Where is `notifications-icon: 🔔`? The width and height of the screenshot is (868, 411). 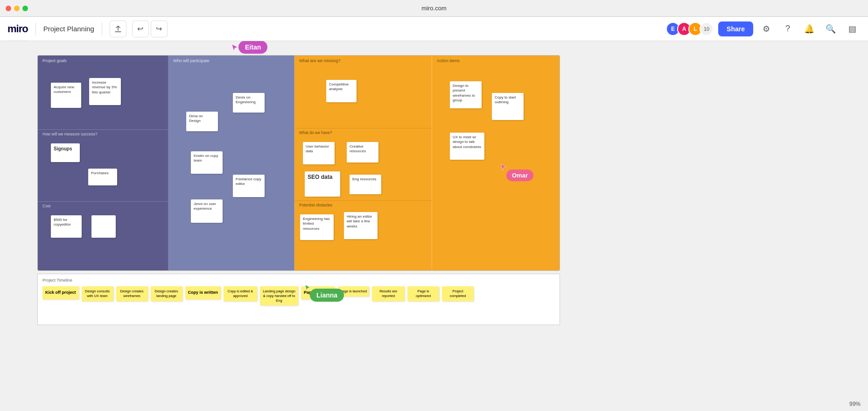
notifications-icon: 🔔 is located at coordinates (809, 29).